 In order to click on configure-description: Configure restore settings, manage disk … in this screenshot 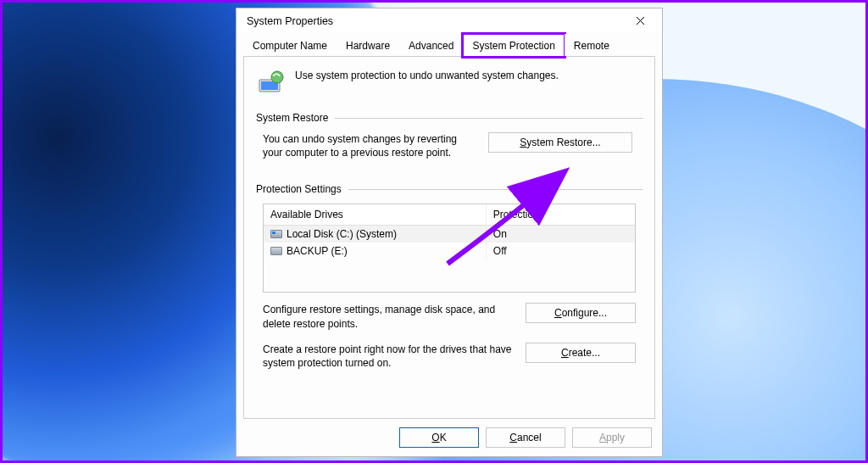, I will do `click(387, 316)`.